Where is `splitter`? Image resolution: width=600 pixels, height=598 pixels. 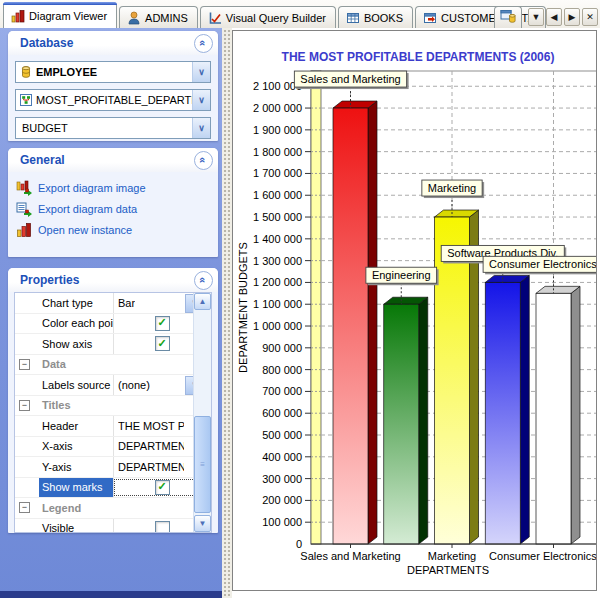 splitter is located at coordinates (227, 313).